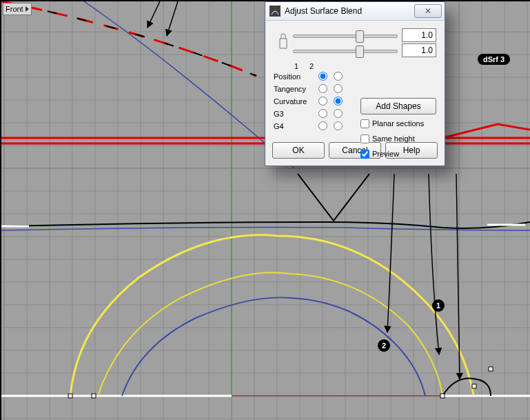 Image resolution: width=530 pixels, height=420 pixels. I want to click on row-position-label: Position, so click(294, 77).